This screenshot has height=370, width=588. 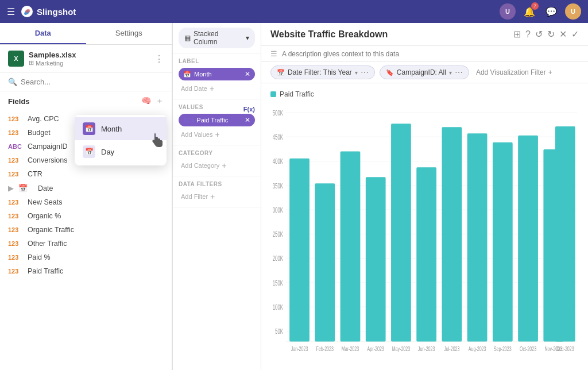 I want to click on grid-icon: ⊞, so click(x=31, y=63).